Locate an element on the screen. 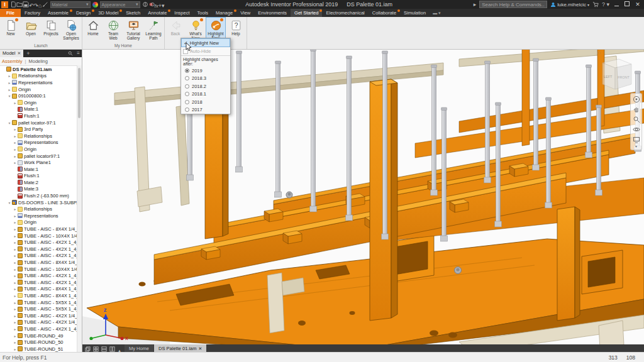  orbit-icon is located at coordinates (636, 129).